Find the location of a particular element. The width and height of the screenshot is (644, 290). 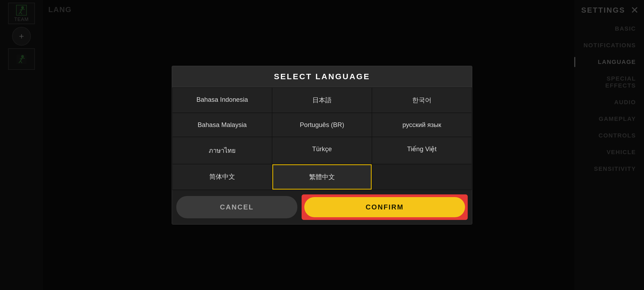

confirm-wrapper: CONFIRM is located at coordinates (385, 207).